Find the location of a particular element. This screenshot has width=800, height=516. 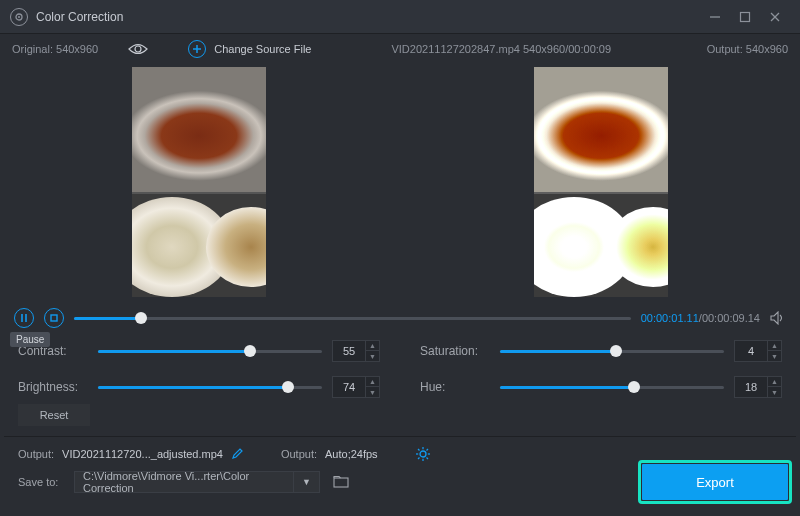

export-button: Export is located at coordinates (715, 482).